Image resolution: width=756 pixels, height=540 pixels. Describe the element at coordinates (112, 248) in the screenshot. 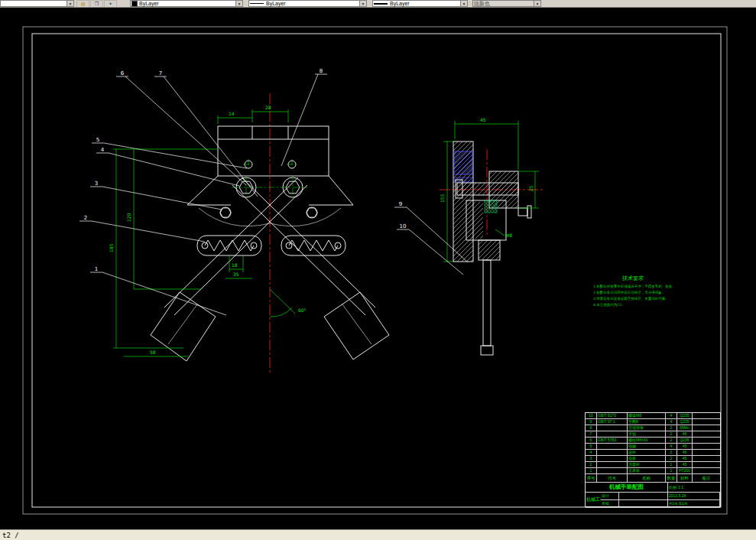

I see `dim-label: 185` at that location.